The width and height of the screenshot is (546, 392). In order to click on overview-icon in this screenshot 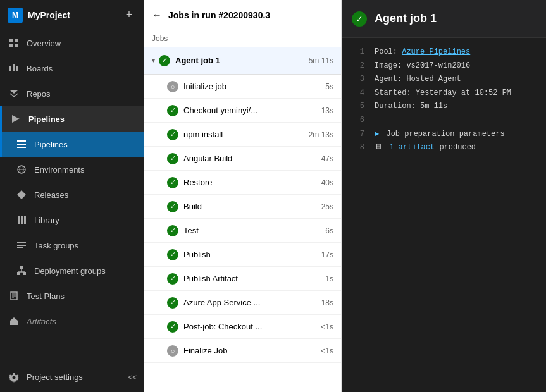, I will do `click(14, 43)`.